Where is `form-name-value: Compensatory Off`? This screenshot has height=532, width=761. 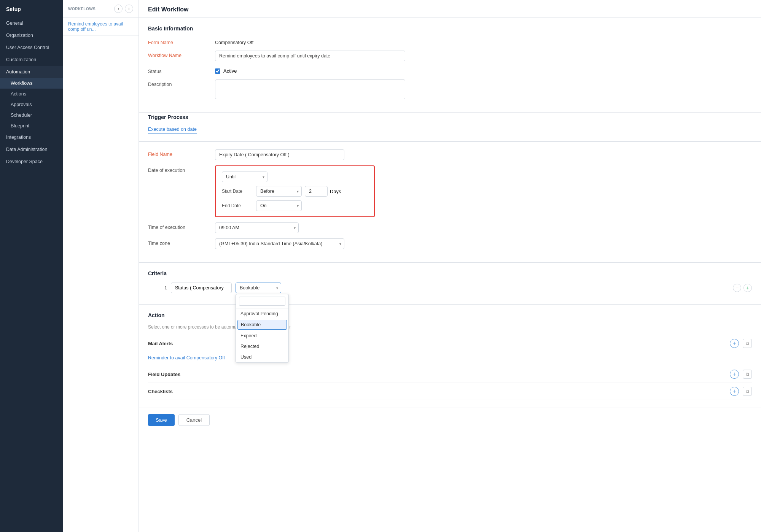
form-name-value: Compensatory Off is located at coordinates (483, 41).